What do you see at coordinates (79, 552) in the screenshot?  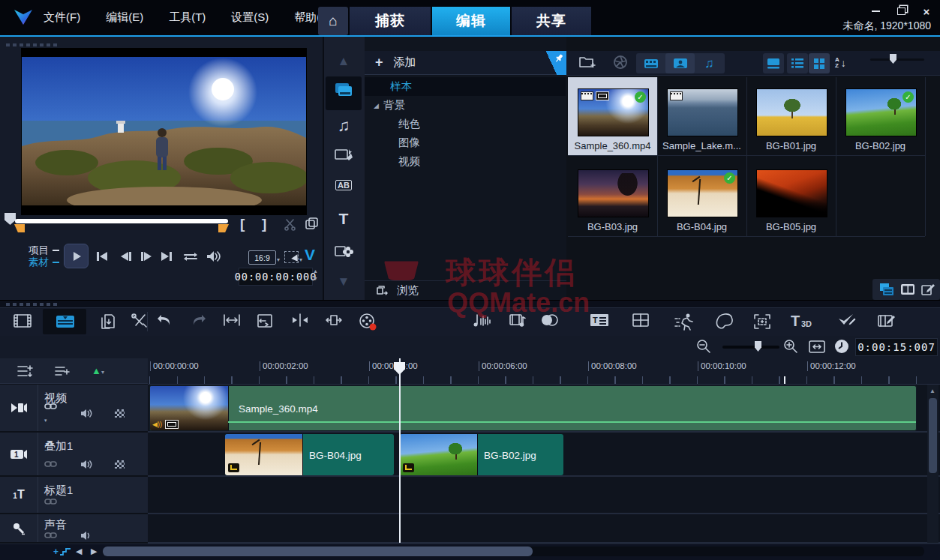 I see `scroll-left-button: ◀` at bounding box center [79, 552].